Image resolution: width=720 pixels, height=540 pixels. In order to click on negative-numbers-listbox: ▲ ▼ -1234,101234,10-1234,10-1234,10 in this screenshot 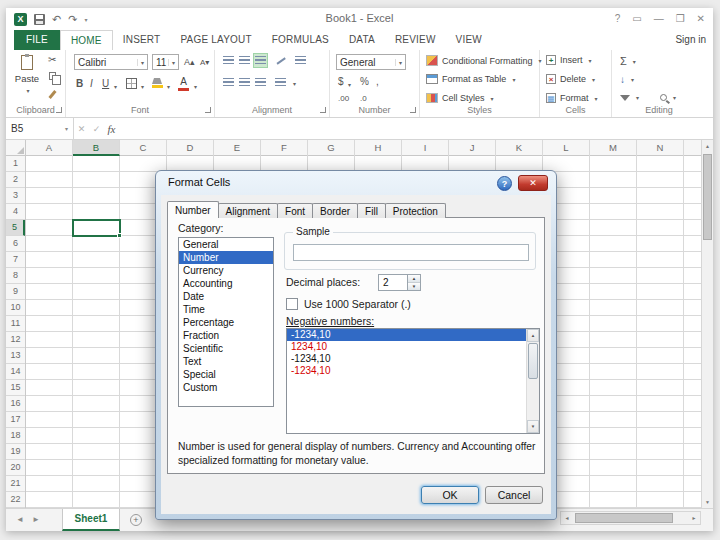, I will do `click(413, 381)`.